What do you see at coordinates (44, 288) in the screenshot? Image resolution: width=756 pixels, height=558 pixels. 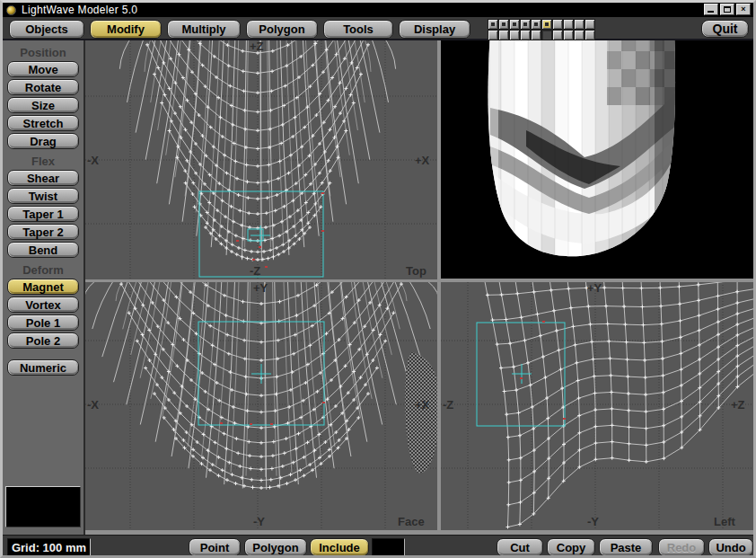 I see `sidebar: PositionMoveRotateSizeStretchDragFlexShe…` at bounding box center [44, 288].